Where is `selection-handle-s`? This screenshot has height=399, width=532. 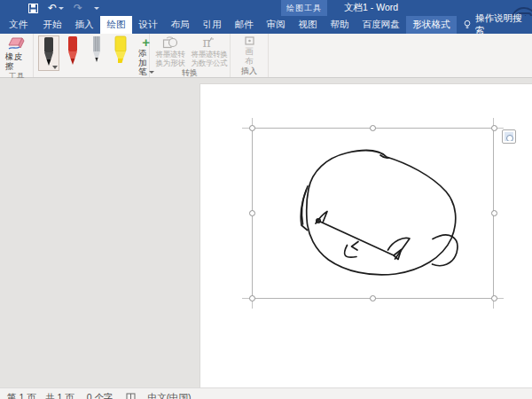
selection-handle-s is located at coordinates (372, 298).